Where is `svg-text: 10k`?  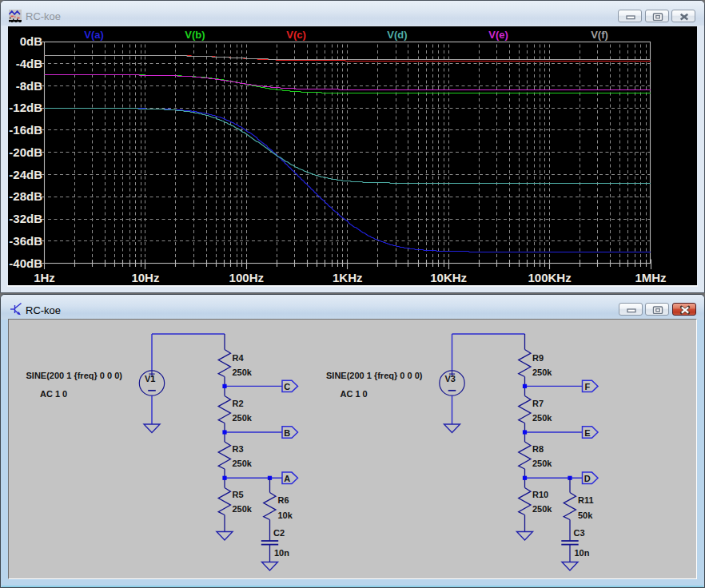 svg-text: 10k is located at coordinates (286, 515).